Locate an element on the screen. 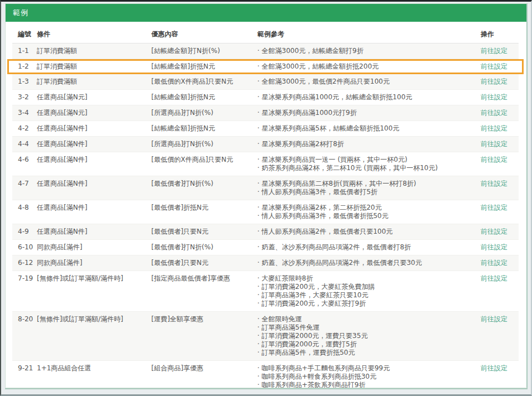 The width and height of the screenshot is (532, 396). column-header-offer: 優惠內容 is located at coordinates (204, 35).